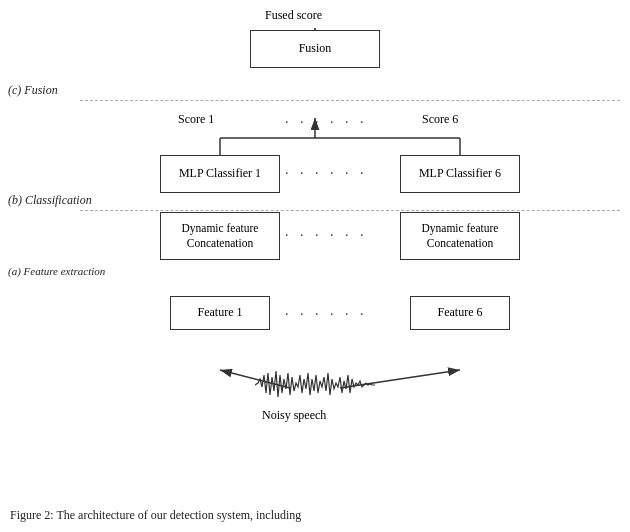  I want to click on dots-features: · · · · · ·, so click(326, 315).